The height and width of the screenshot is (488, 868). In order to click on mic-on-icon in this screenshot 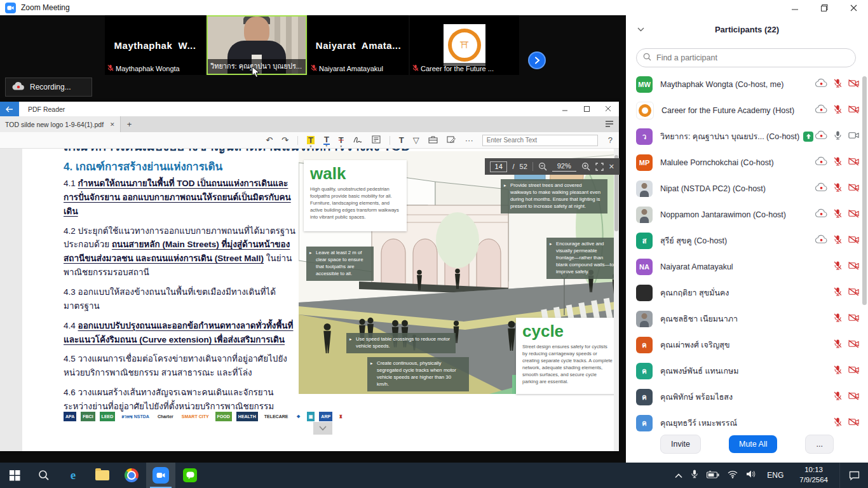, I will do `click(837, 137)`.